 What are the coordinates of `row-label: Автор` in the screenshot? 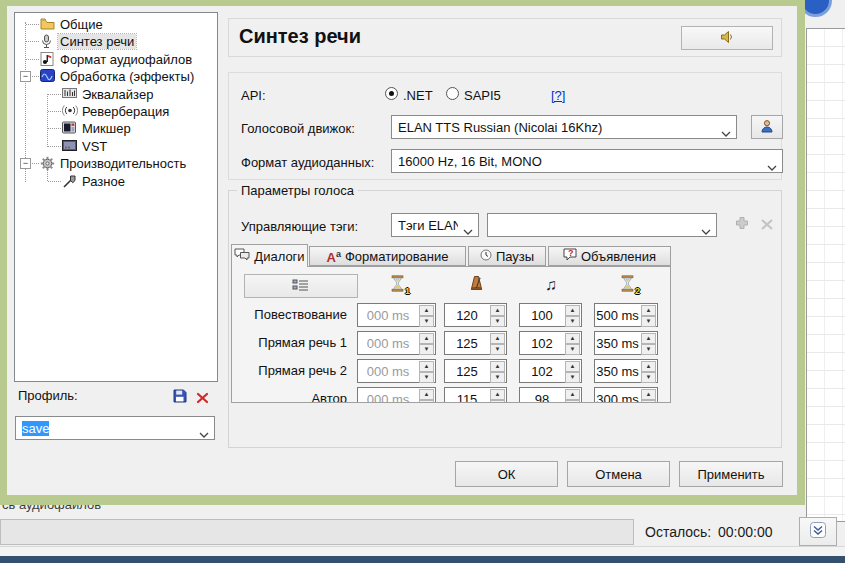 It's located at (290, 397).